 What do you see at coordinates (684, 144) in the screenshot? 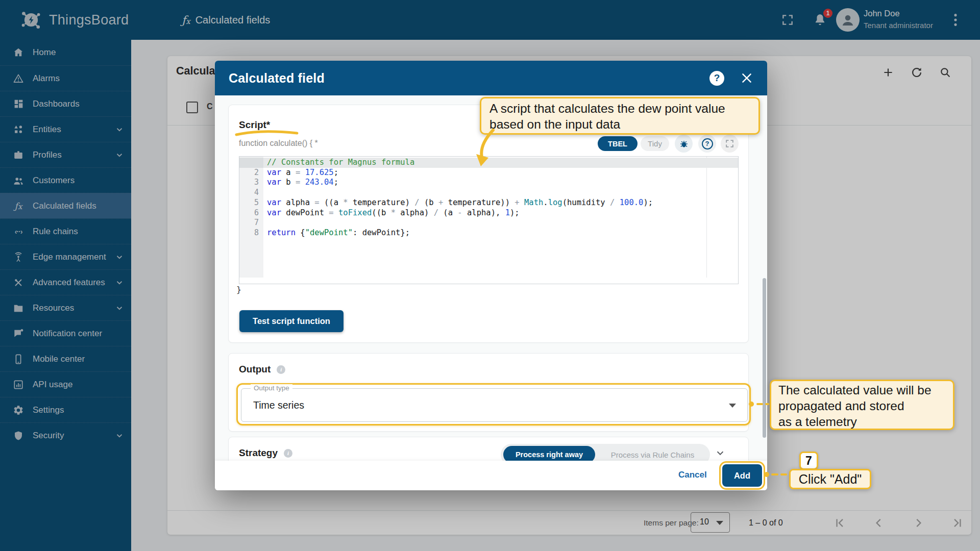
I see `debug-button` at bounding box center [684, 144].